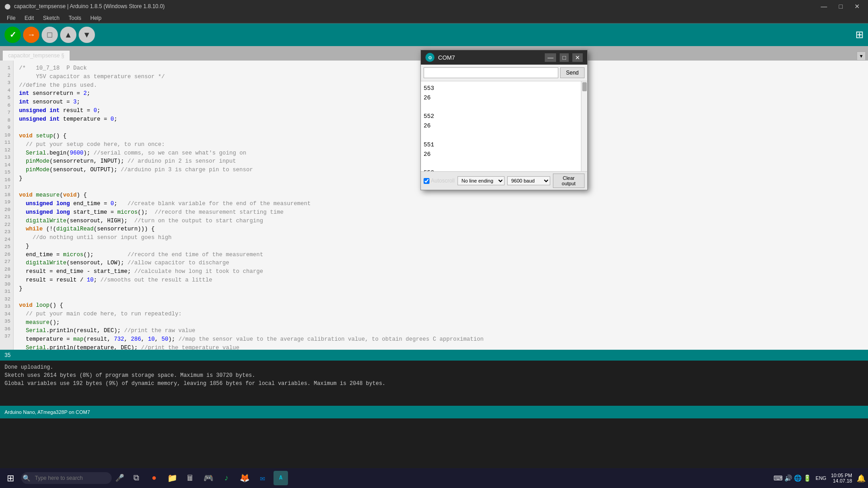  I want to click on search-icon: 🔍, so click(26, 478).